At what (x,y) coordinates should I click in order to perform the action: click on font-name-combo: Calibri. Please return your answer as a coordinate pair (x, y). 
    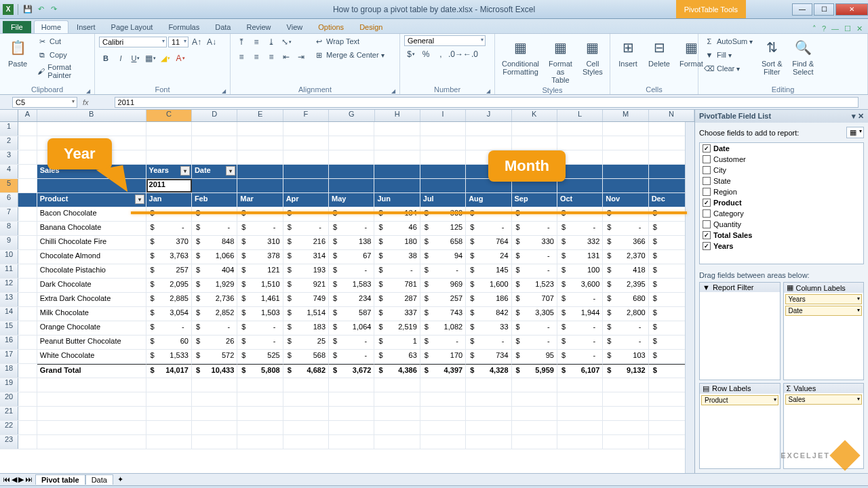
    Looking at the image, I should click on (133, 42).